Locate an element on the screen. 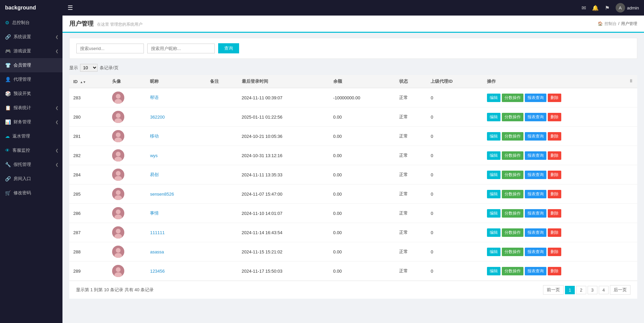 The height and width of the screenshot is (323, 644). sidebar-item-fake-management: 🔧 假托管理 ❮ is located at coordinates (31, 165).